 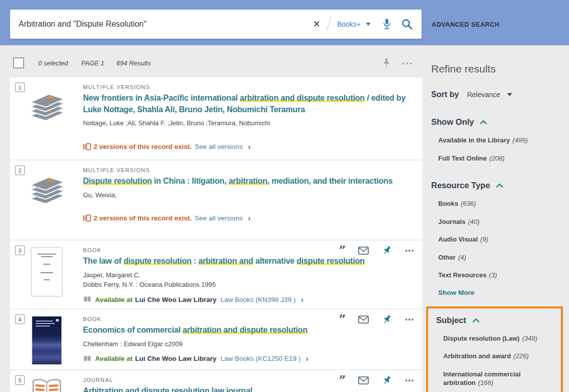 I want to click on record-title: Dispute resolution in China : litigation…, so click(x=249, y=181).